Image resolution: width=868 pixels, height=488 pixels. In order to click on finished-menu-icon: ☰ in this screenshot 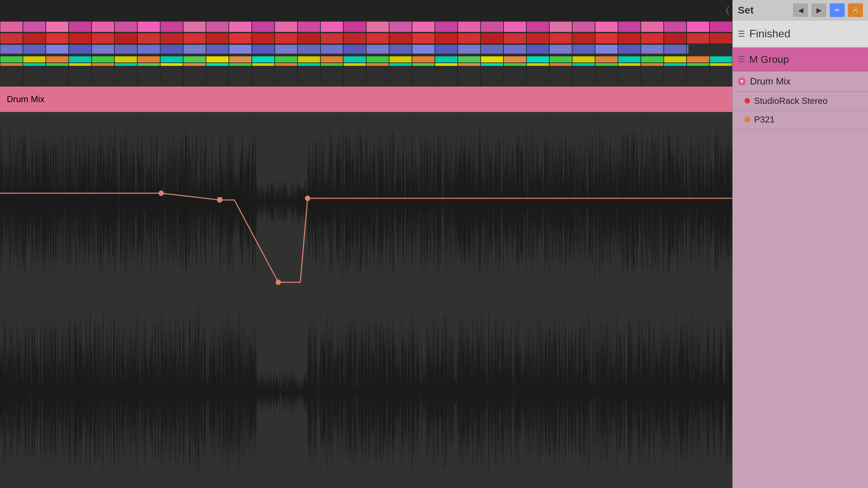, I will do `click(742, 34)`.